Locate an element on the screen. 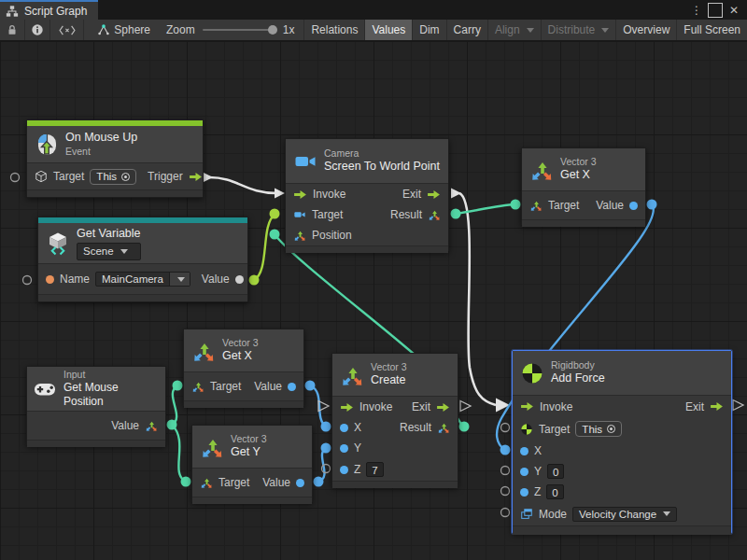  port-dot-addforce-x is located at coordinates (506, 450).